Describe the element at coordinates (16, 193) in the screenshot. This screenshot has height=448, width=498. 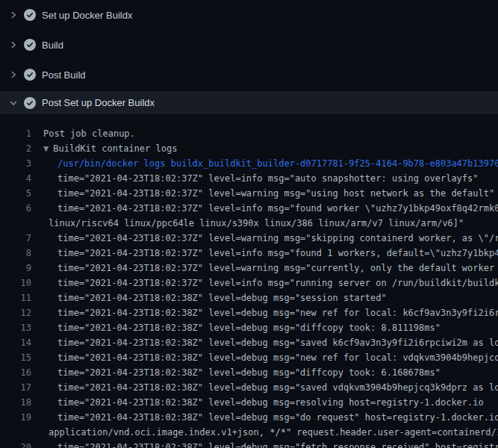
I see `line-number: 5` at that location.